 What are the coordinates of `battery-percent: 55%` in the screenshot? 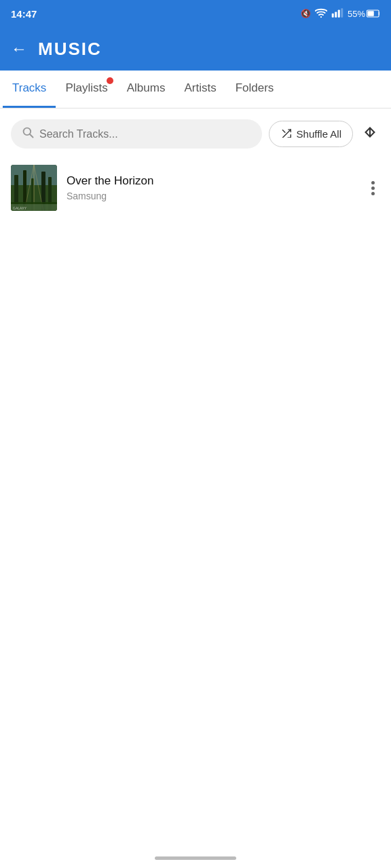 It's located at (356, 14).